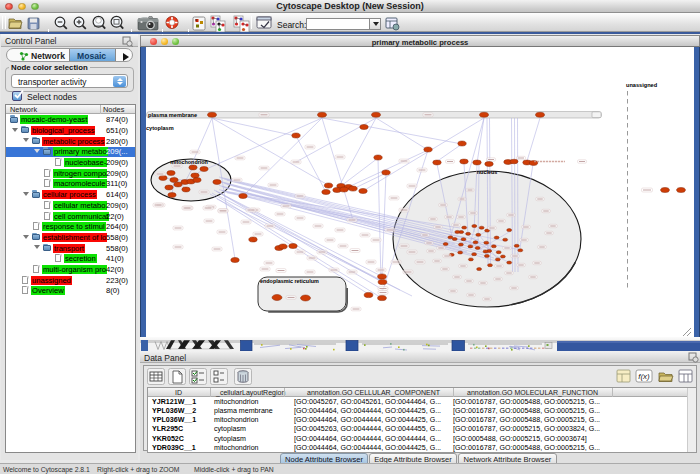 This screenshot has height=474, width=700. Describe the element at coordinates (487, 172) in the screenshot. I see `svg-text: nucleus` at that location.